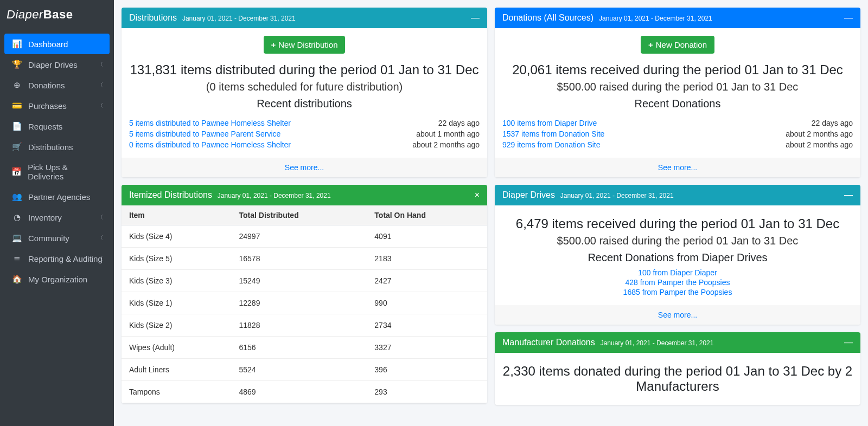  Describe the element at coordinates (17, 147) in the screenshot. I see `distributions-icon: 🛒` at that location.